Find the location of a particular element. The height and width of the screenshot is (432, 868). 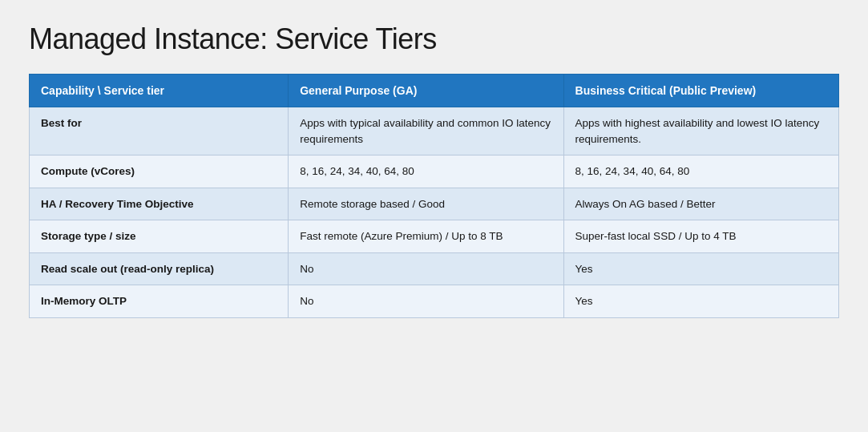

row-4-capability: Read scale out (read-only replica) is located at coordinates (159, 269).